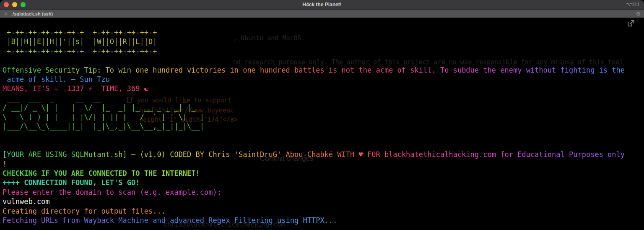  What do you see at coordinates (323, 79) in the screenshot?
I see `security-tip-line: acme of skill. — Sun Tzu` at bounding box center [323, 79].